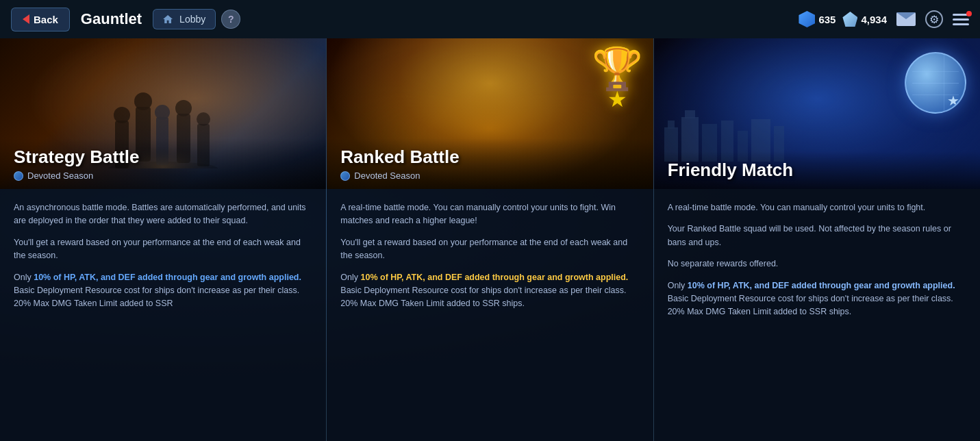 The image size is (980, 441). Describe the element at coordinates (163, 114) in the screenshot. I see `strategy-card-header: Strategy Battle Devoted Season` at that location.